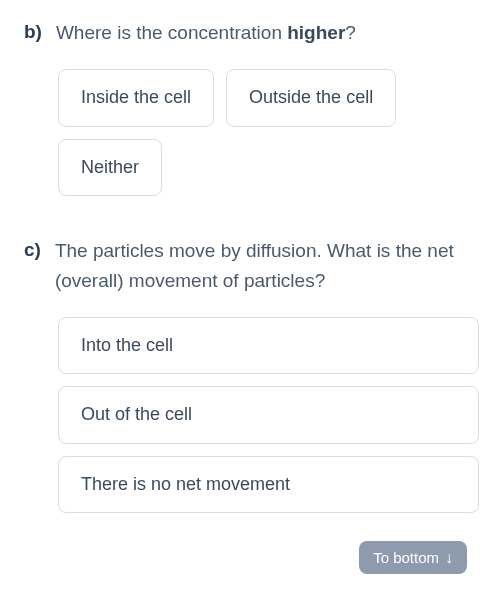 Image resolution: width=503 pixels, height=608 pixels. Describe the element at coordinates (449, 558) in the screenshot. I see `arrow-down-icon: ↓` at that location.